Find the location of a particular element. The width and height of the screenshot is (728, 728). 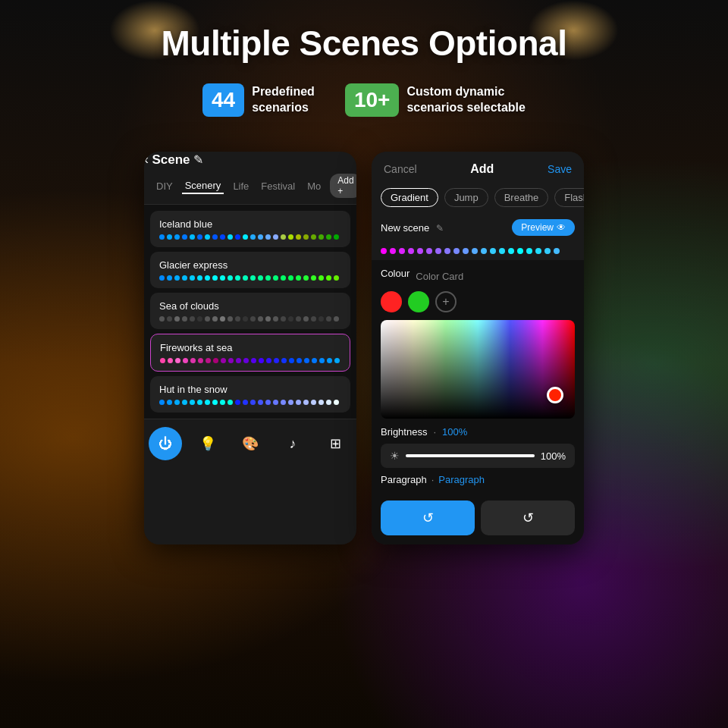

tab-life: Life is located at coordinates (241, 187).